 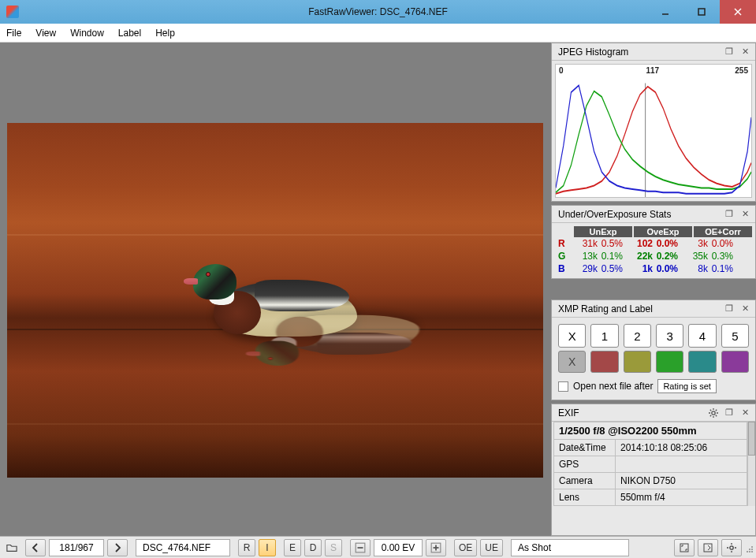 I want to click on e-button: E, so click(x=292, y=548).